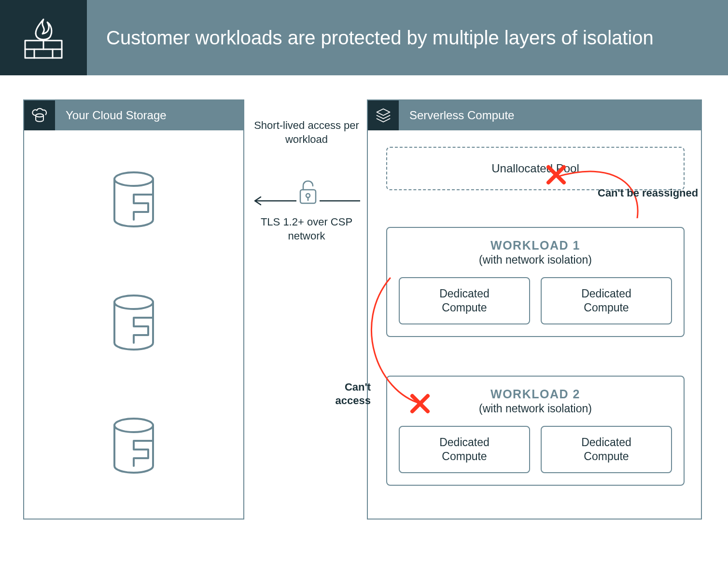 This screenshot has height=562, width=728. Describe the element at coordinates (535, 450) in the screenshot. I see `workload-2-compute-row: DedicatedCompute DedicatedCompute` at that location.